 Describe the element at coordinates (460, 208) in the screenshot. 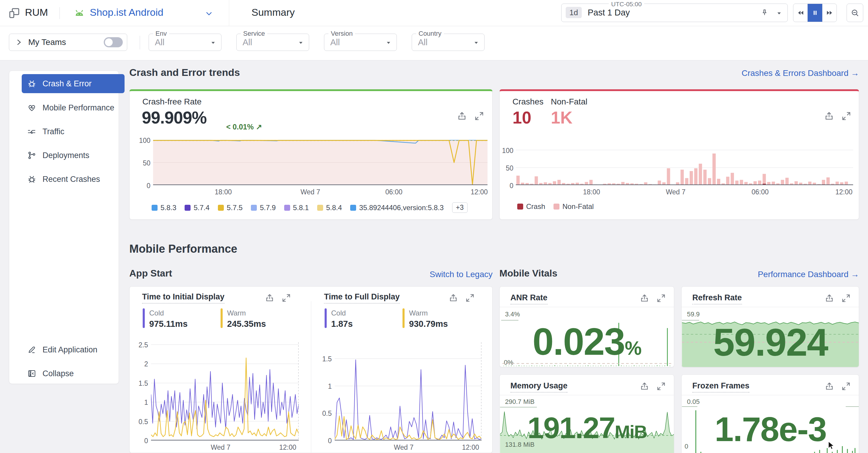

I see `legend-more-badge: +3` at that location.